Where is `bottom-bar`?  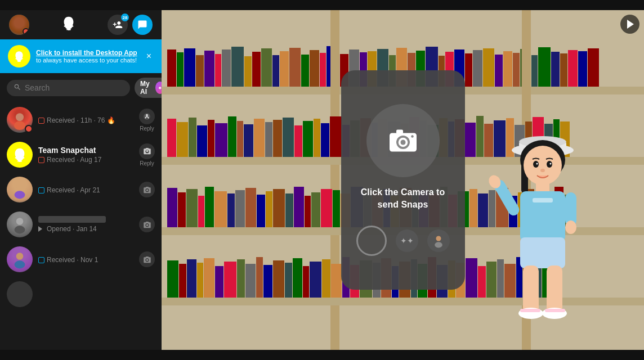
bottom-bar is located at coordinates (322, 355).